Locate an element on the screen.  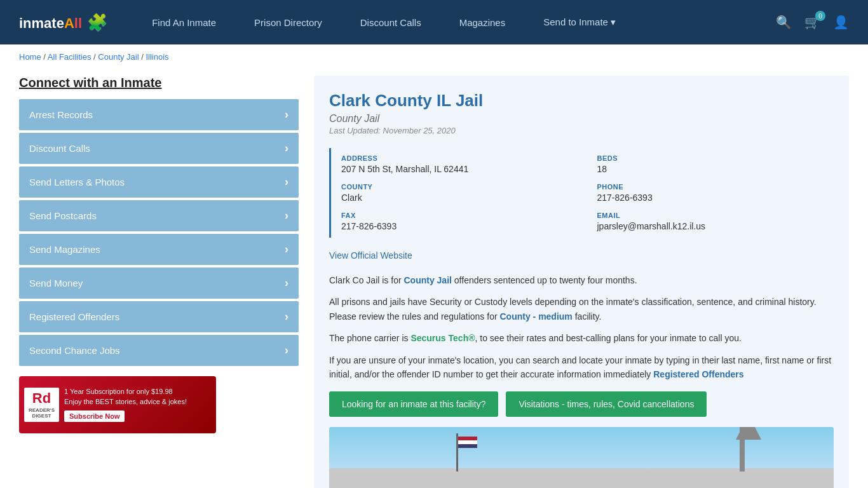
beds-value: 18 is located at coordinates (715, 169).